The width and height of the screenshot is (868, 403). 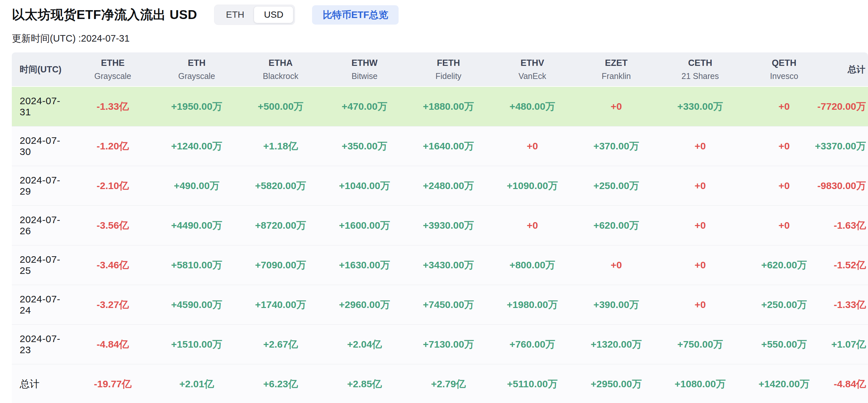 I want to click on cell-value: +7130.00万, so click(x=448, y=344).